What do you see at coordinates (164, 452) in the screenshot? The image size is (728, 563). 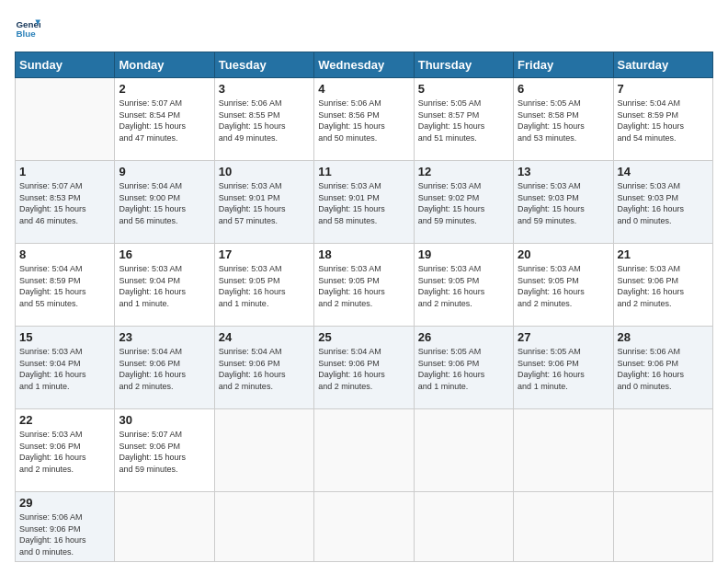 I see `day-info: Sunrise: 5:07 AM Sunset: 9:06 PM Dayligh…` at bounding box center [164, 452].